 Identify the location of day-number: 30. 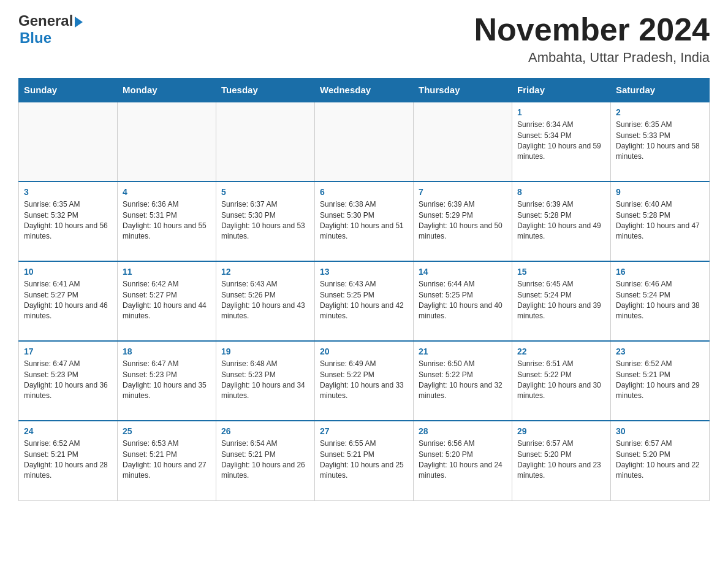
(660, 431).